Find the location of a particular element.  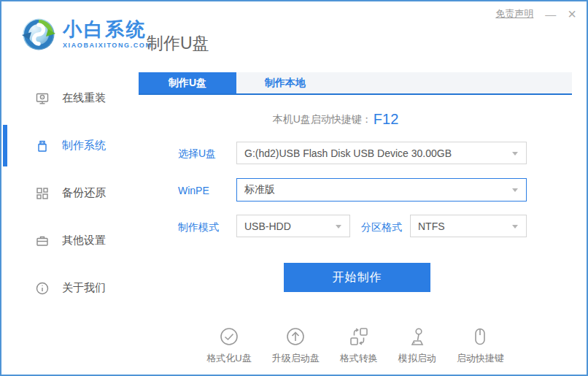

partition-select-value: NTFS is located at coordinates (432, 226).